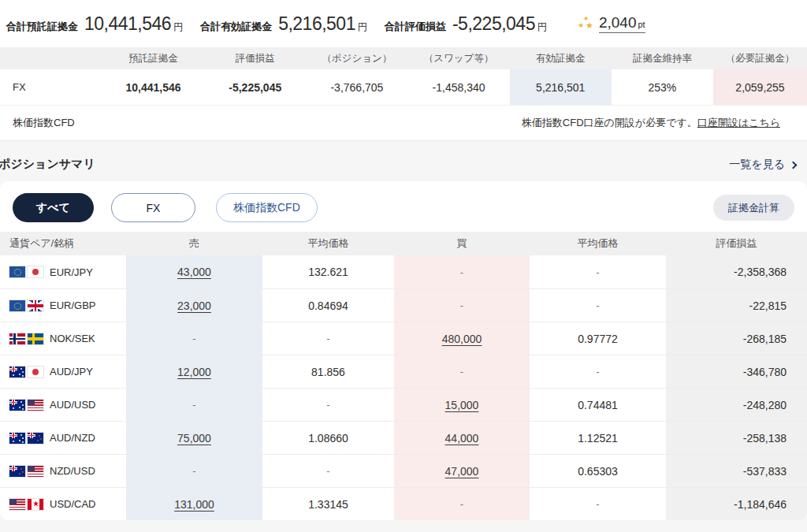 This screenshot has width=807, height=532. What do you see at coordinates (47, 164) in the screenshot?
I see `position-summary-title: ポジションサマリ` at bounding box center [47, 164].